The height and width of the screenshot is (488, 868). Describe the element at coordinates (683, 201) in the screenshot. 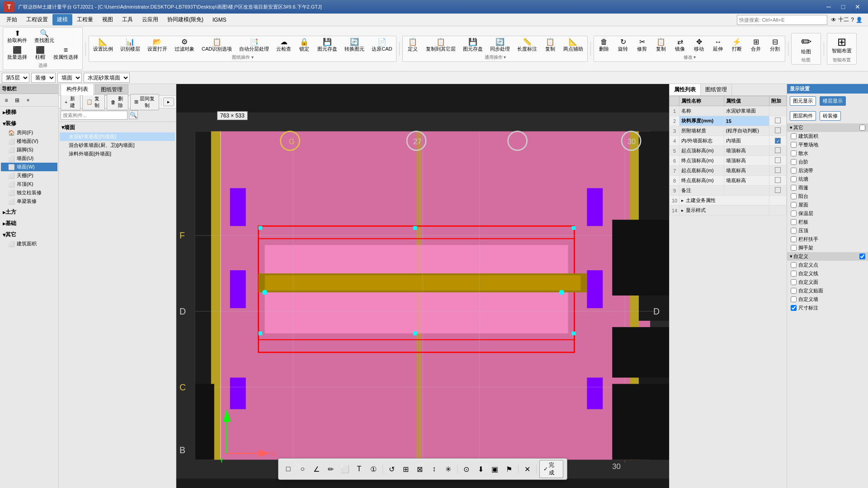

I see `expand-btn-10: ▸` at that location.